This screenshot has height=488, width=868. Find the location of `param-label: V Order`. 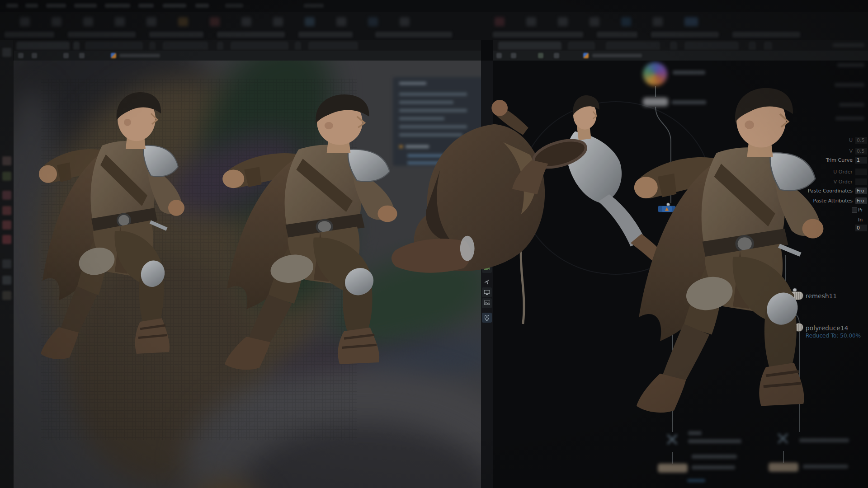

param-label: V Order is located at coordinates (843, 182).